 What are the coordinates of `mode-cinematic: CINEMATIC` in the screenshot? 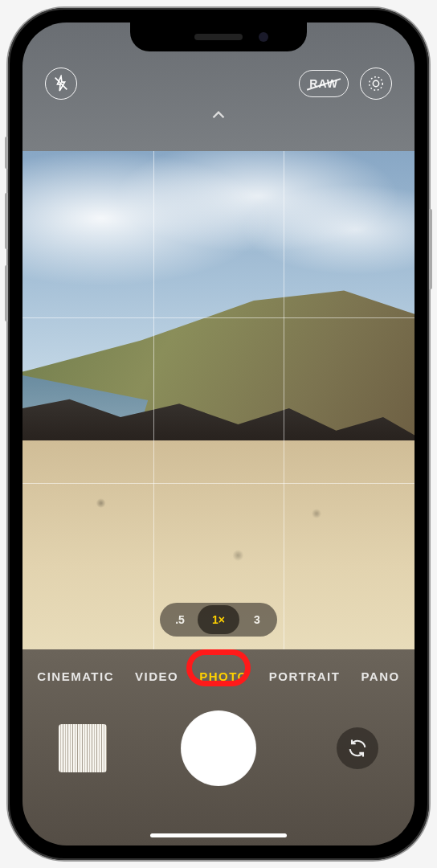 It's located at (76, 677).